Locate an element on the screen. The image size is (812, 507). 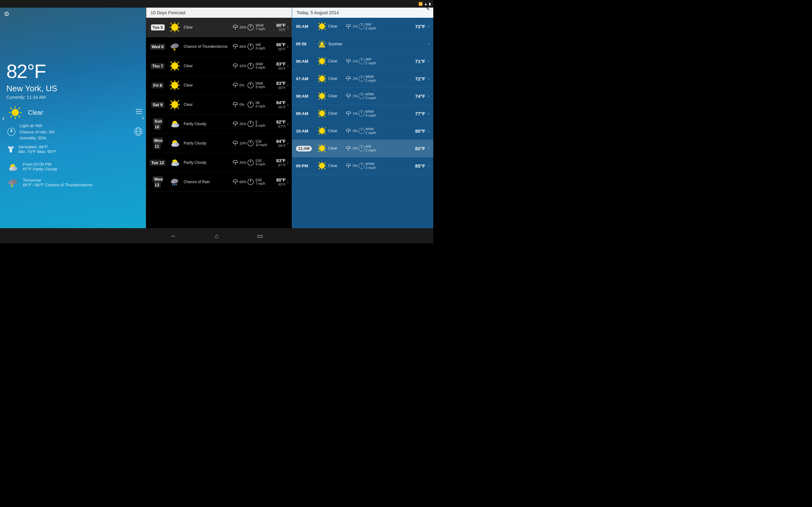
rain-chance: Chance of rain: 0% is located at coordinates (38, 132).